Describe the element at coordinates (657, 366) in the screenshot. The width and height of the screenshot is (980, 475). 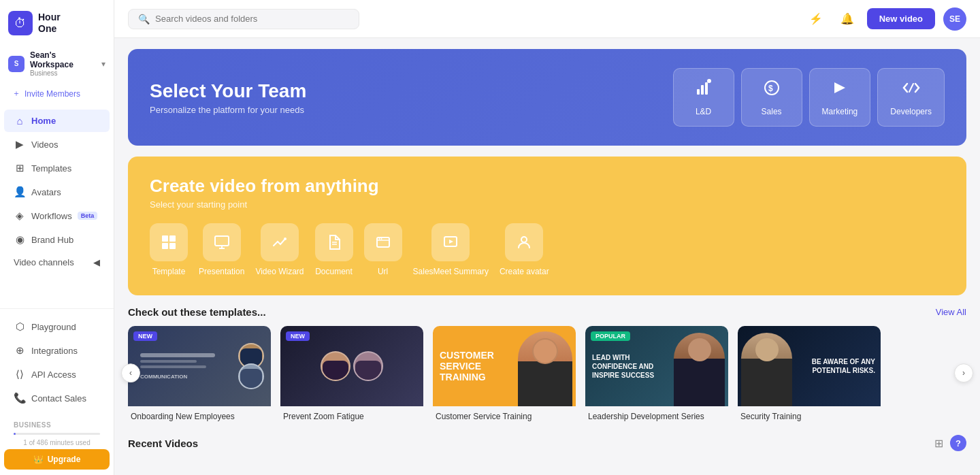
I see `template-thumb-leadership: Popular LEAD WITH CONFIDENCE AND INSPIRE…` at that location.